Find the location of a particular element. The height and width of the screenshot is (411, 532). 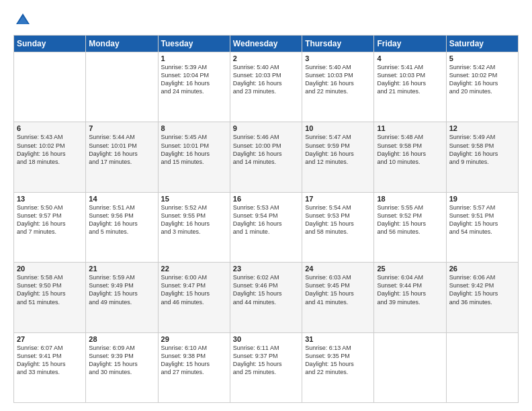

calendar-cell: 25Sunrise: 6:04 AM Sunset: 9:44 PM Dayli… is located at coordinates (410, 298).